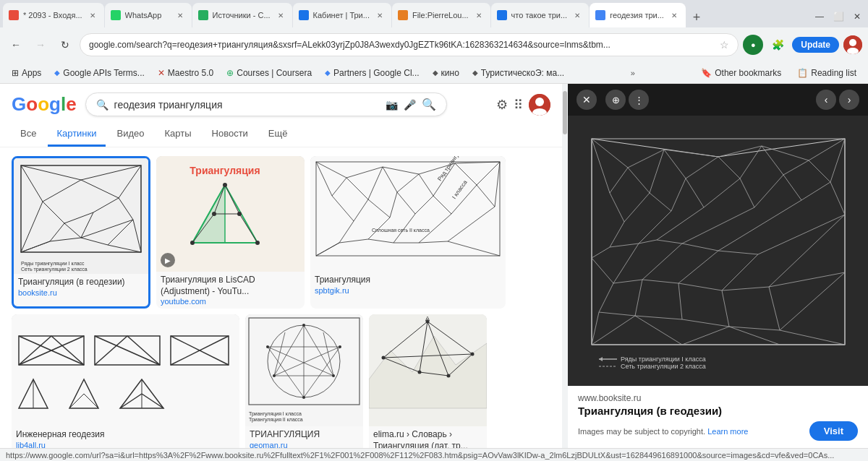 Image resolution: width=868 pixels, height=461 pixels. I want to click on image-card-3-info: Триангуляция spbtgik.ru, so click(408, 285).